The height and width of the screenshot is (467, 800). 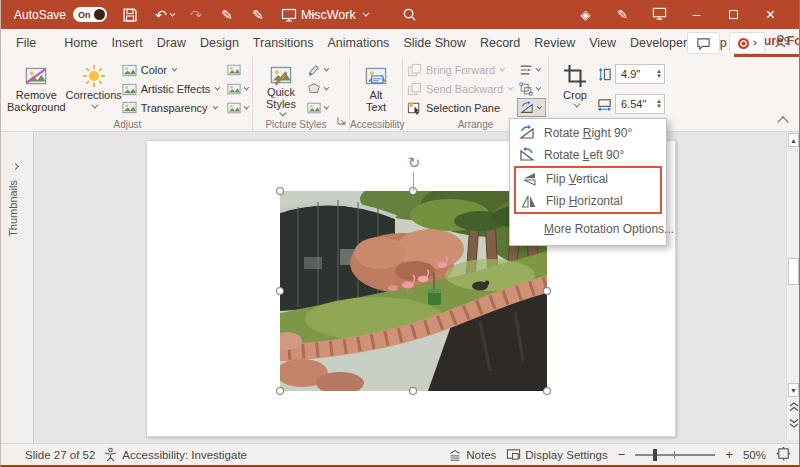 What do you see at coordinates (588, 155) in the screenshot?
I see `menu-item-rotate-left-90: Rotate Left 90°` at bounding box center [588, 155].